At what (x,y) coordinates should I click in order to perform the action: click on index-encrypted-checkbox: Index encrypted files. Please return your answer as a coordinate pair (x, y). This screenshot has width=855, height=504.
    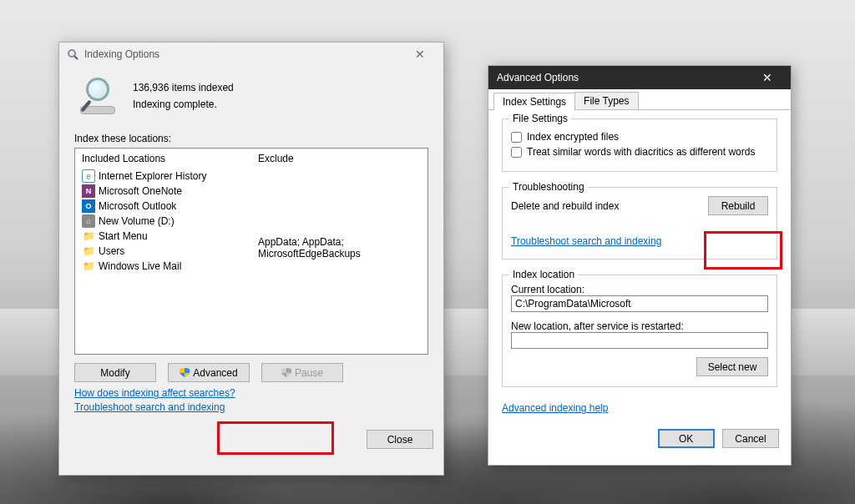
    Looking at the image, I should click on (640, 137).